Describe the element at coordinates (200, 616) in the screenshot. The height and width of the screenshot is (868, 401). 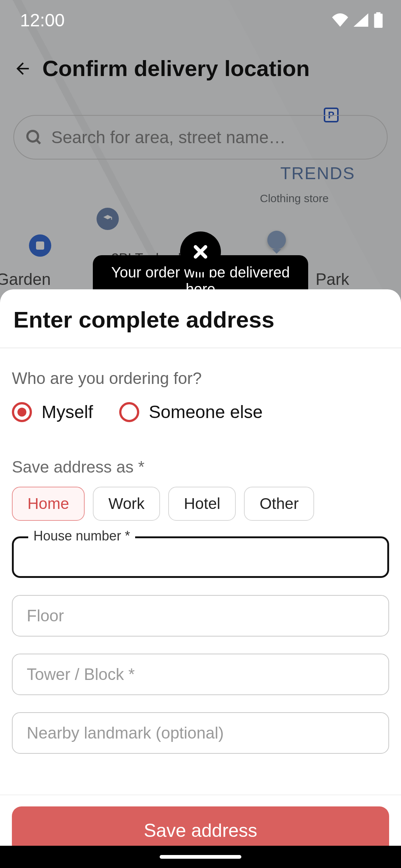
I see `floor-input` at that location.